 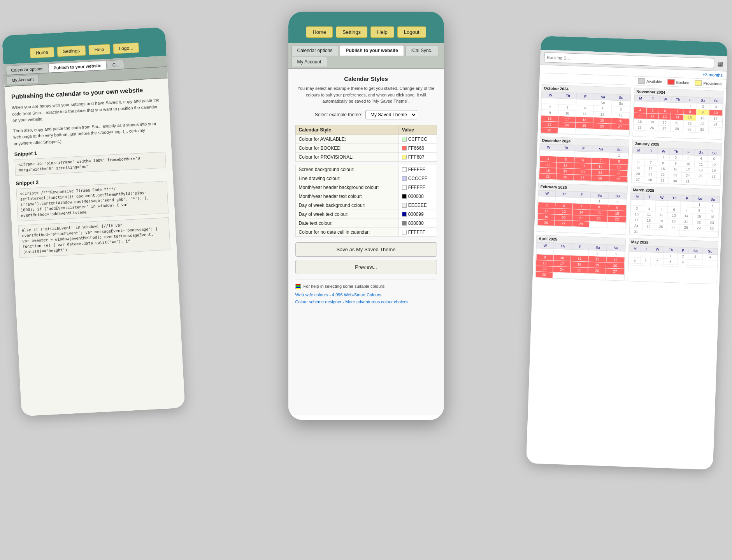 I want to click on table-value: 000099, so click(x=418, y=214).